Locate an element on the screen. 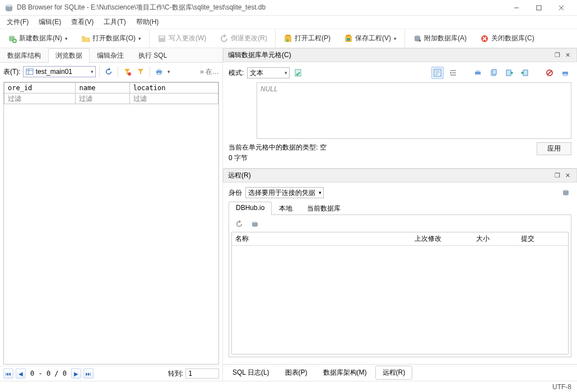  titlebar: DB Browser for SQLite - E:\Nut\science\项… is located at coordinates (288, 8).